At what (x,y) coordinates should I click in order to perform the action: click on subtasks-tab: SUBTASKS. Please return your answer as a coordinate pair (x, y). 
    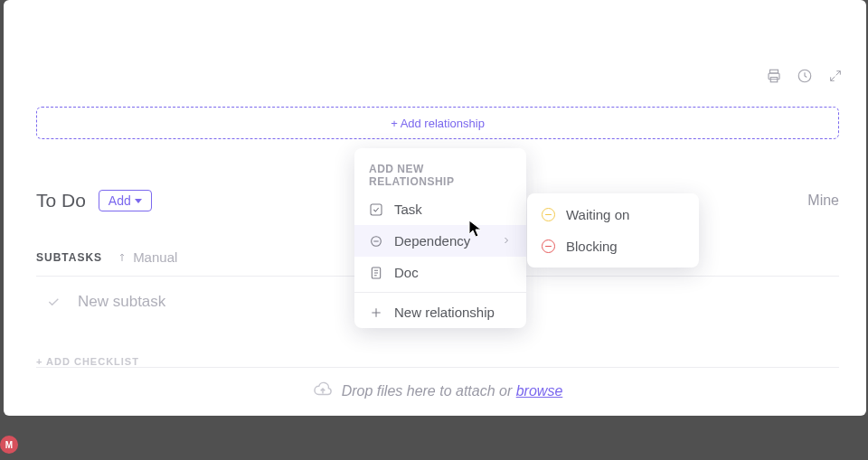
    Looking at the image, I should click on (69, 258).